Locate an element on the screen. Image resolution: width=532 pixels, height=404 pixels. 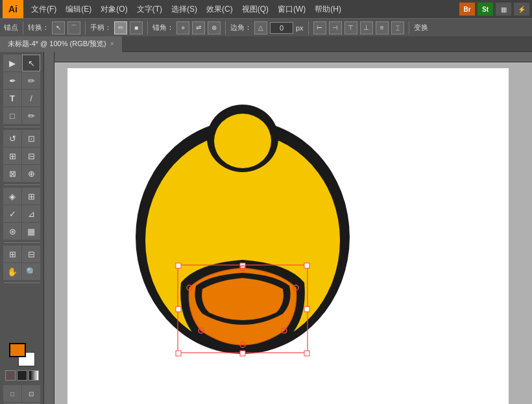
transform-btn-1: ↖ is located at coordinates (58, 28).